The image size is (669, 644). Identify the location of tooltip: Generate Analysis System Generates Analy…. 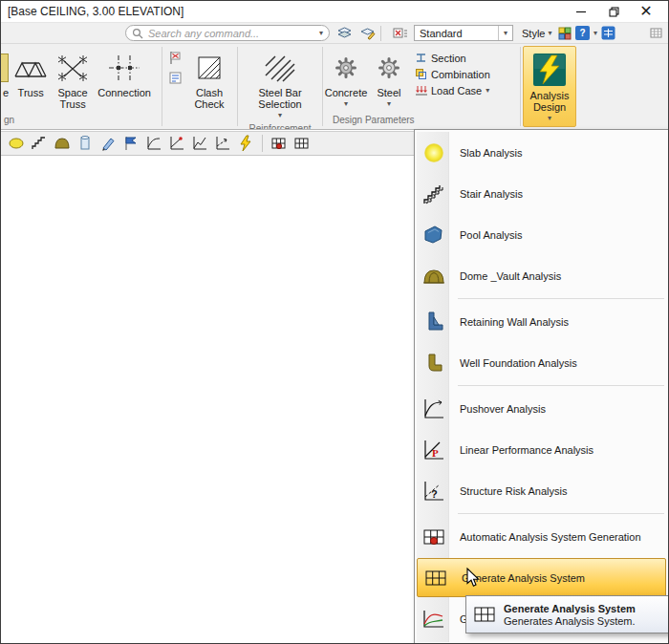
(568, 614).